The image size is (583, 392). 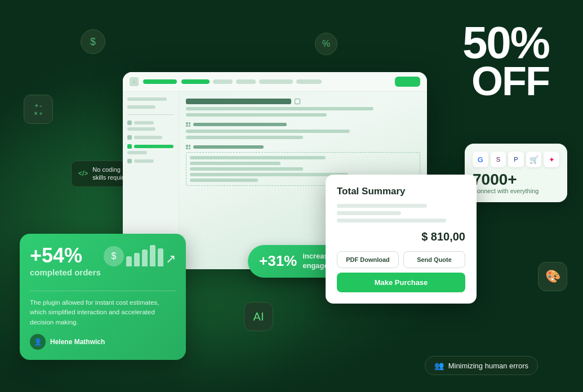 What do you see at coordinates (434, 260) in the screenshot?
I see `send-quote-button: Send Quote` at bounding box center [434, 260].